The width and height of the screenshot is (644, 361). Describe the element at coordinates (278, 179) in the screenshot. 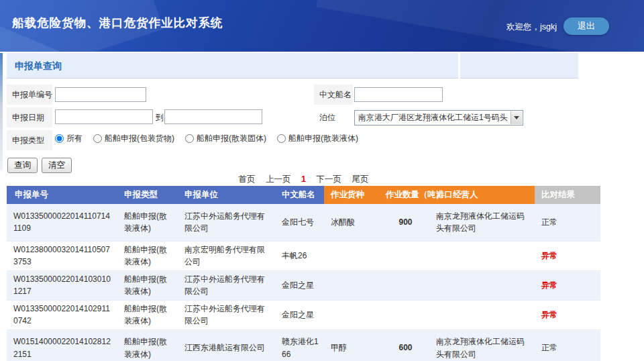

I see `pagination-prev: 上一页` at that location.